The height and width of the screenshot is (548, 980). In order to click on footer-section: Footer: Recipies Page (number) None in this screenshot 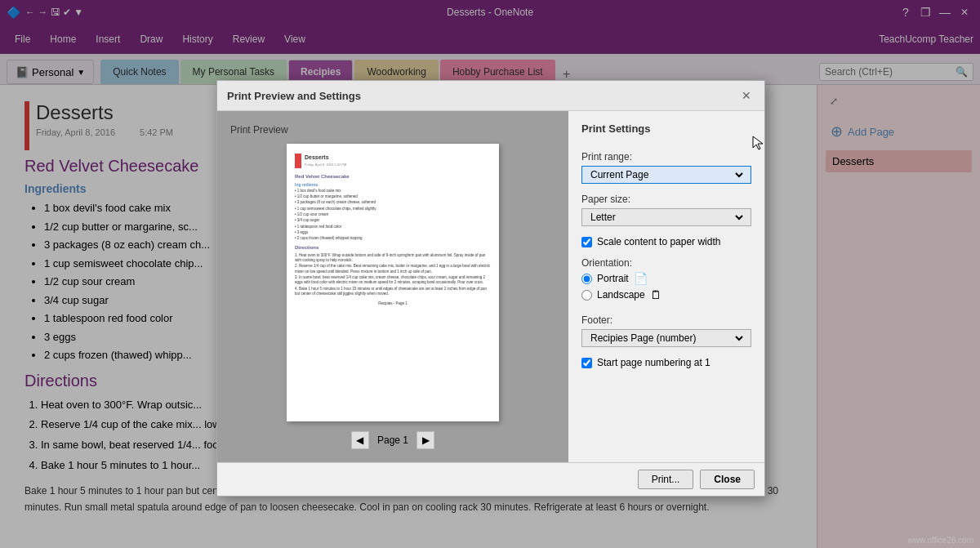, I will do `click(666, 331)`.